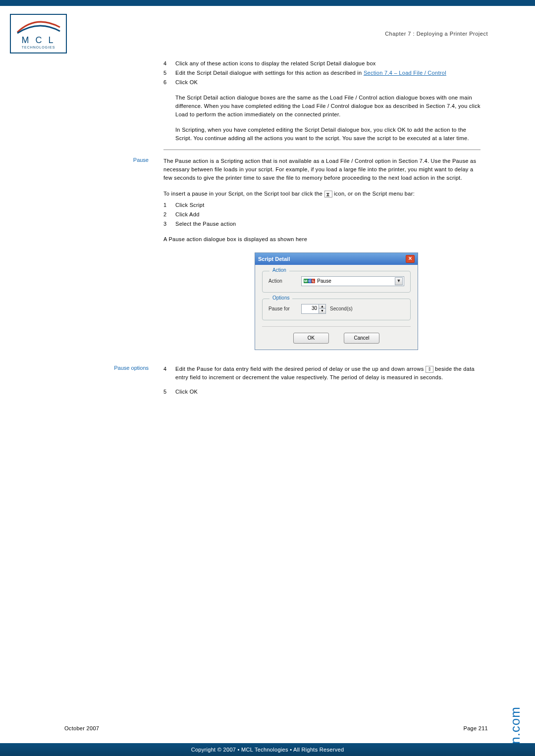  What do you see at coordinates (410, 259) in the screenshot?
I see `close-icon: ×` at bounding box center [410, 259].